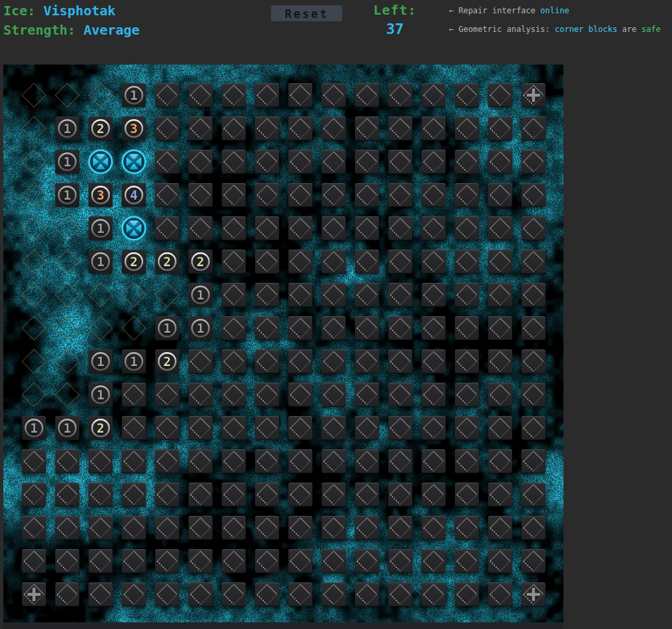  Describe the element at coordinates (400, 262) in the screenshot. I see `cell-r5-c11` at that location.